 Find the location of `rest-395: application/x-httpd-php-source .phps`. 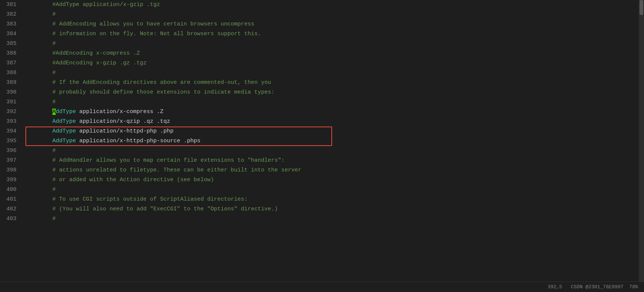

rest-395: application/x-httpd-php-source .phps is located at coordinates (138, 141).